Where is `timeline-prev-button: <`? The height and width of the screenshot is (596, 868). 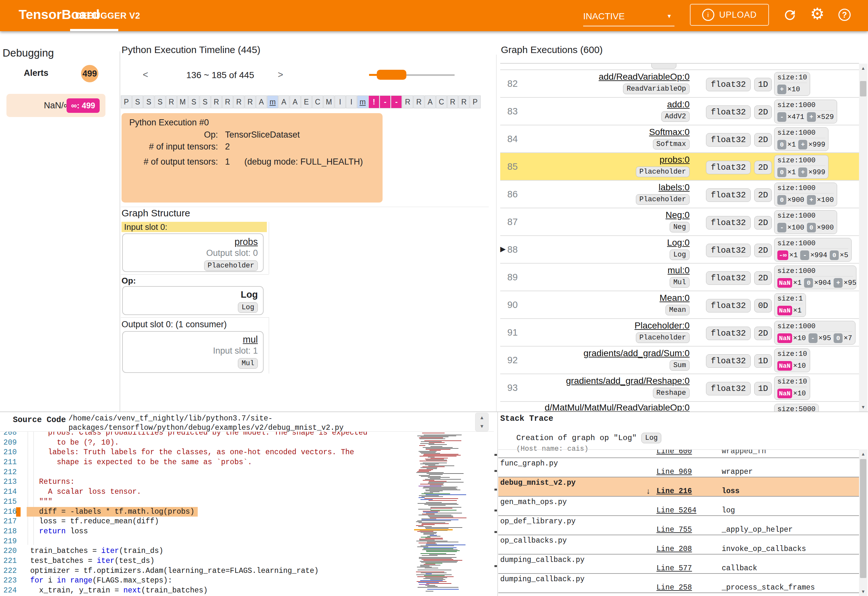 timeline-prev-button: < is located at coordinates (146, 75).